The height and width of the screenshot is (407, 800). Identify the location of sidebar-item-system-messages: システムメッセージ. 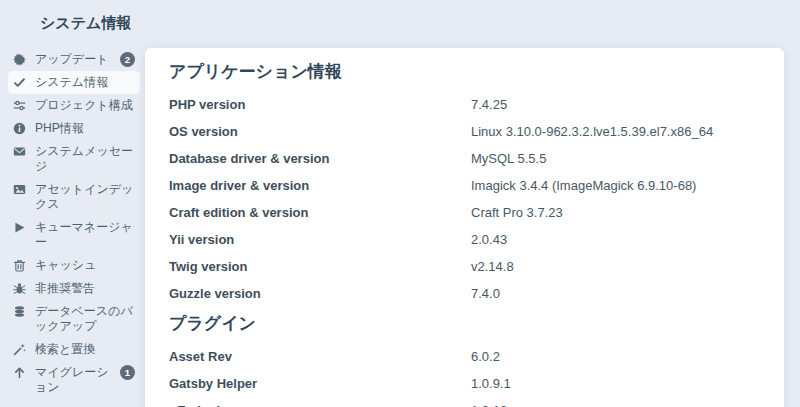
(74, 159).